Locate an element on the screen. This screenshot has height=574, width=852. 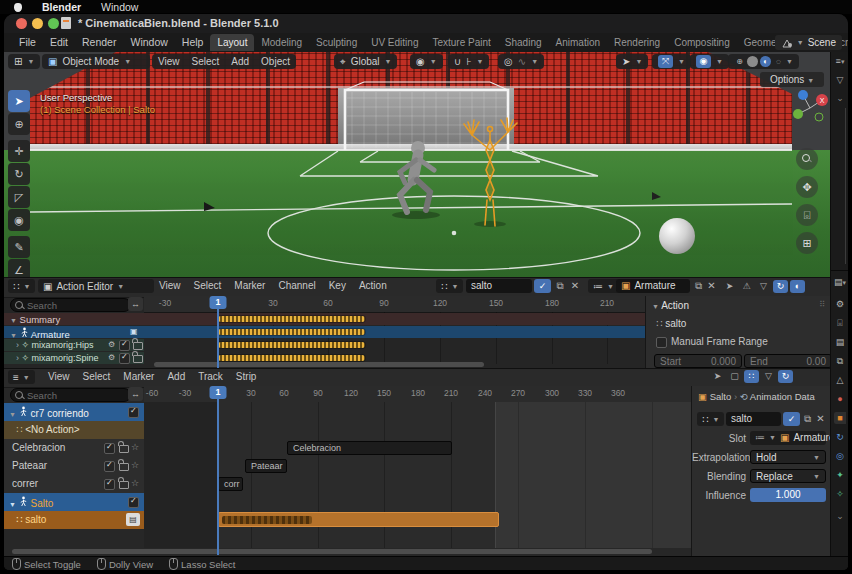
strip-pateaar: Pateaar is located at coordinates (266, 466).